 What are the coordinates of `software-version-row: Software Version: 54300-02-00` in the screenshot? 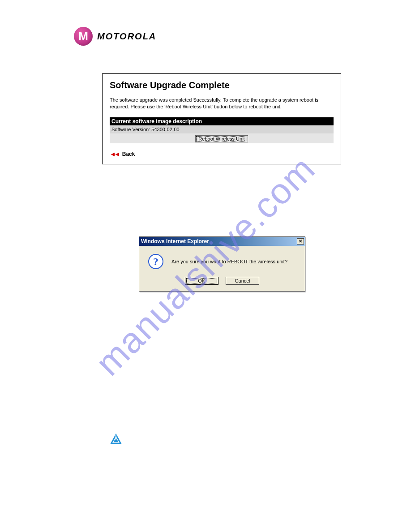 It's located at (222, 129).